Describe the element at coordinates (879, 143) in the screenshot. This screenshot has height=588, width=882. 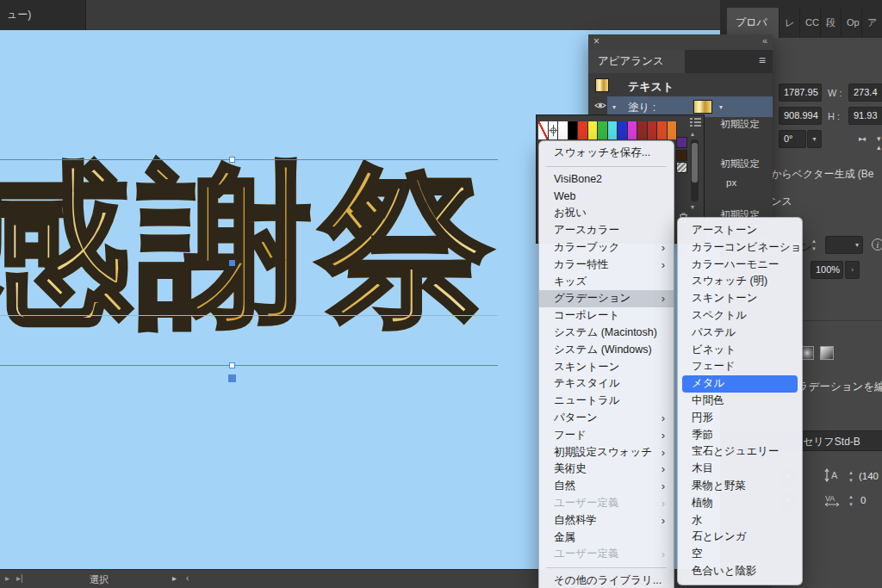
I see `flip-vertical-icon: ▾▴` at that location.